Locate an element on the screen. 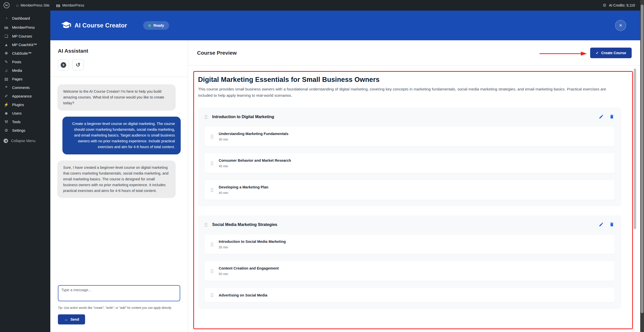 The image size is (644, 332). media-icon: ♫ is located at coordinates (6, 71).